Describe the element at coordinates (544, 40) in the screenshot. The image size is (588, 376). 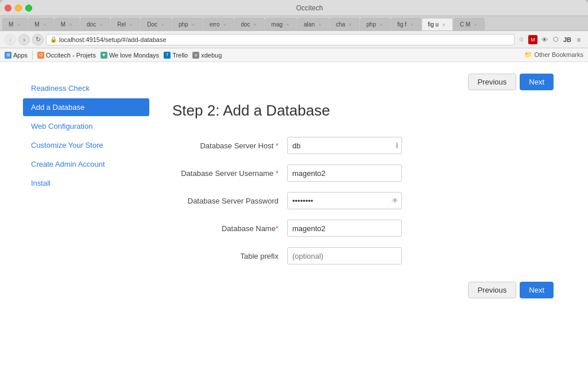
I see `reader-icon: 👁` at that location.